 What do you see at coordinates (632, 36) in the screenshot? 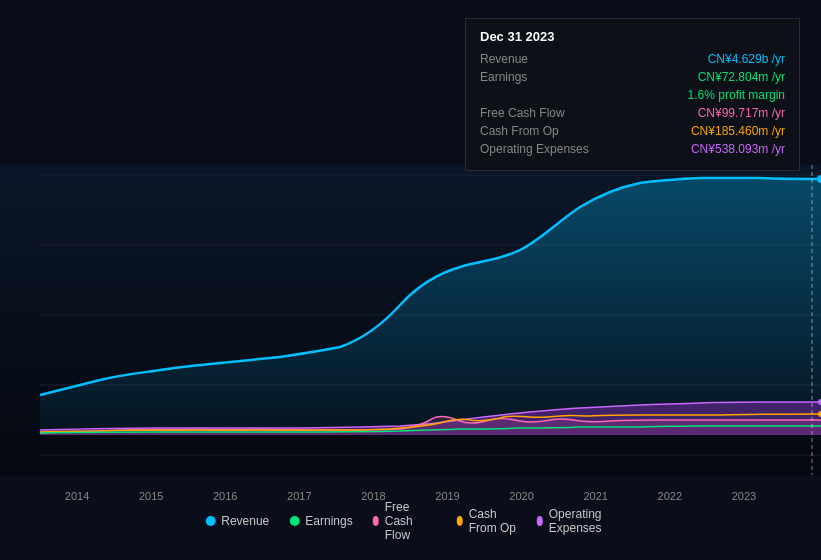
I see `tooltip-date: Dec 31 2023` at bounding box center [632, 36].